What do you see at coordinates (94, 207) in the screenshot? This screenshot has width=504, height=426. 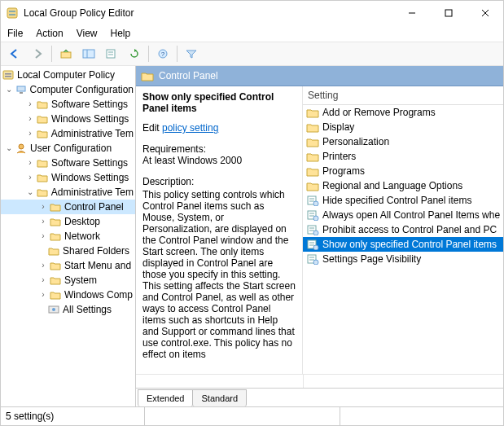 I see `tree-label: Control Panel` at bounding box center [94, 207].